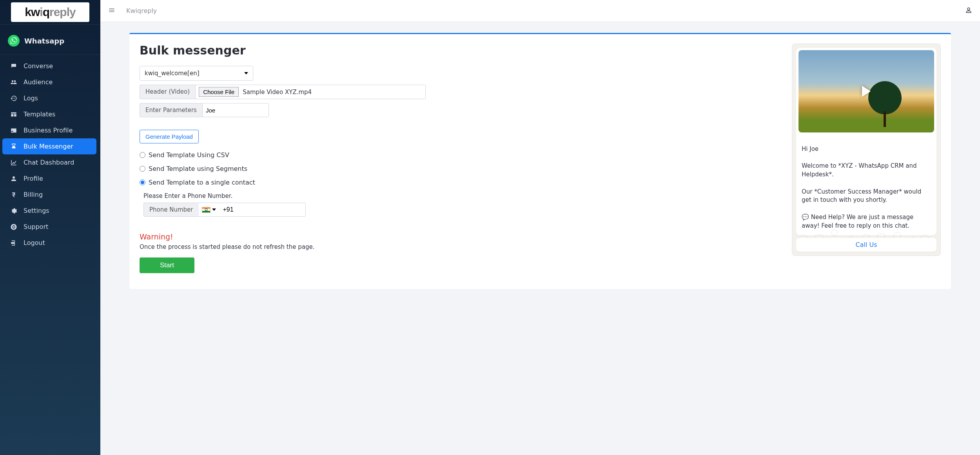 Image resolution: width=980 pixels, height=455 pixels. What do you see at coordinates (14, 163) in the screenshot?
I see `chart-icon` at bounding box center [14, 163].